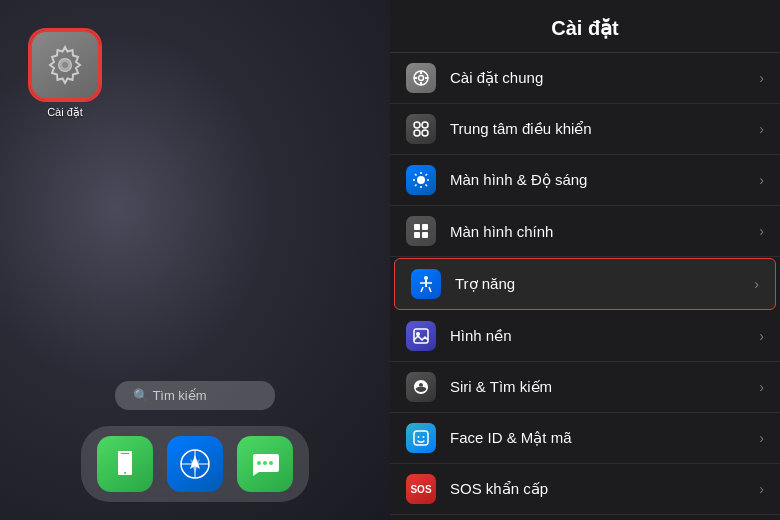 The image size is (780, 520). What do you see at coordinates (265, 464) in the screenshot?
I see `dock-messages` at bounding box center [265, 464].